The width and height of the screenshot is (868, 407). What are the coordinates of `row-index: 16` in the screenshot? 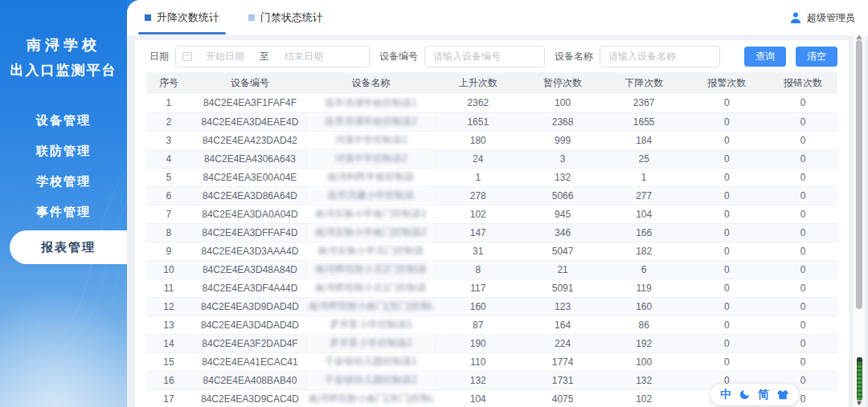 It's located at (169, 381).